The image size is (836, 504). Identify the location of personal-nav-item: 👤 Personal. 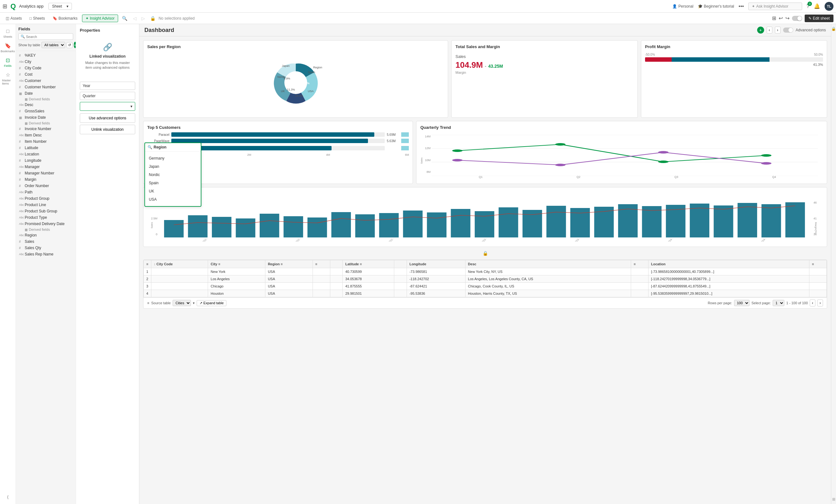
(683, 6).